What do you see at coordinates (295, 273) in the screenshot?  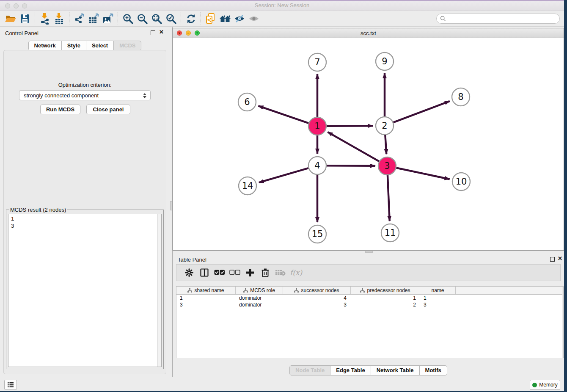 I see `function-builder-icon: f(x)` at bounding box center [295, 273].